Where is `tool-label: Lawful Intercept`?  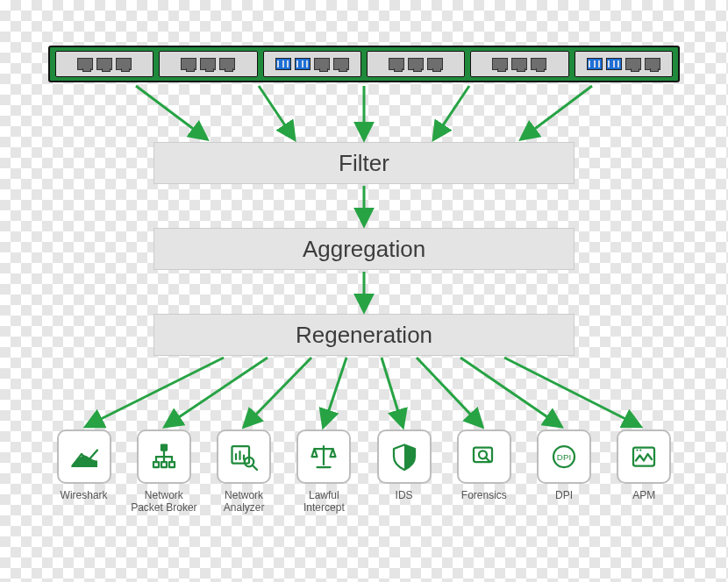
tool-label: Lawful Intercept is located at coordinates (325, 501).